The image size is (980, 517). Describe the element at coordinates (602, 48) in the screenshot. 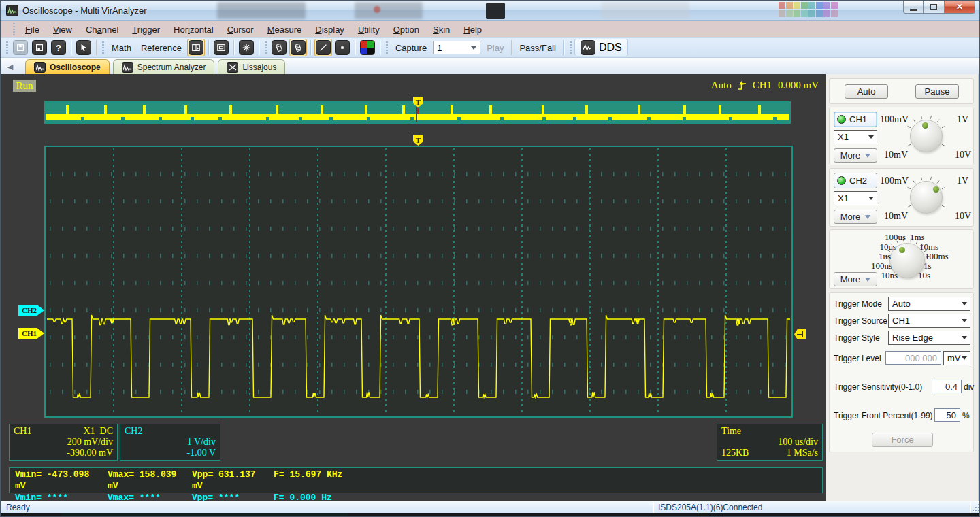

I see `dds-button: DDS` at that location.